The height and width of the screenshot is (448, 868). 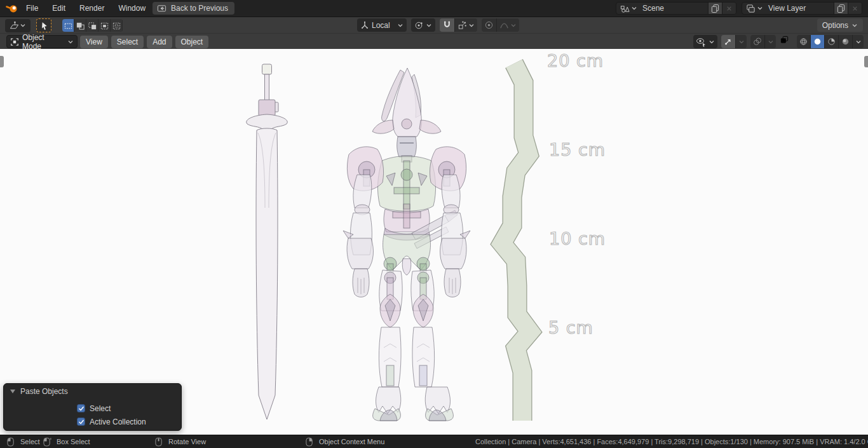 I want to click on select-mode-intersect, so click(x=117, y=25).